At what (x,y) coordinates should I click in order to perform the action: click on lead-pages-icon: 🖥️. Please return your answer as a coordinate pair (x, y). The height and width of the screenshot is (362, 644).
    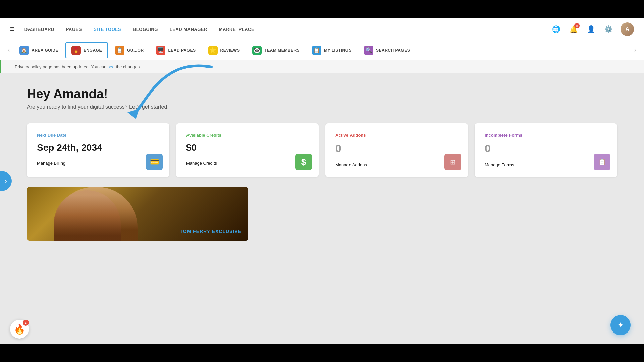
    Looking at the image, I should click on (161, 50).